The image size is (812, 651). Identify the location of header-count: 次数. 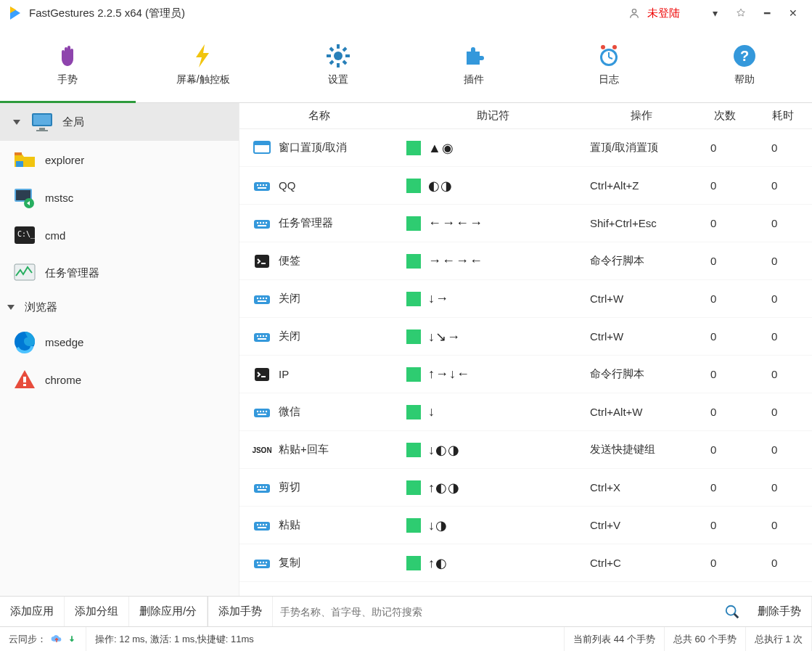
(725, 116).